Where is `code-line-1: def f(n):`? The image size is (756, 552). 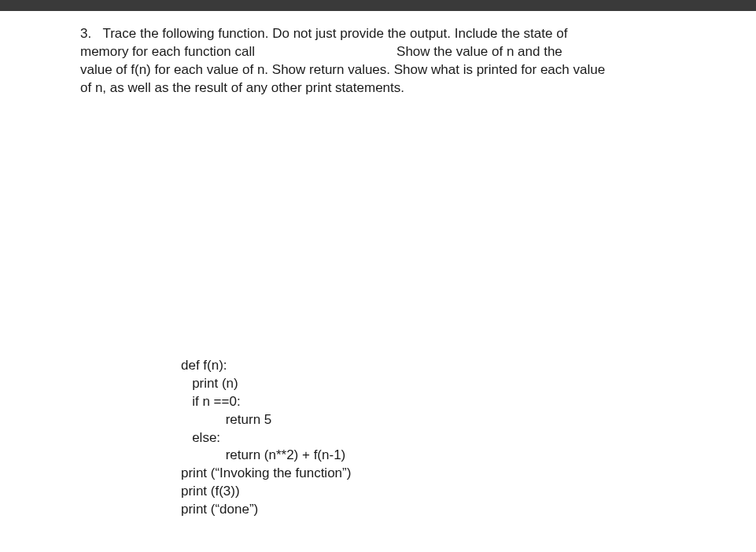 code-line-1: def f(n): is located at coordinates (205, 365).